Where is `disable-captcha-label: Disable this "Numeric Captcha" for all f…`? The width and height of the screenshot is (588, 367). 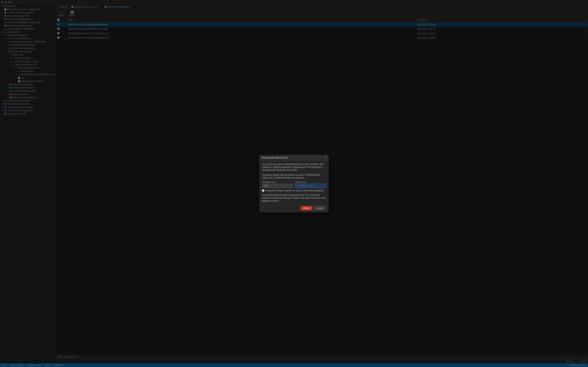 disable-captcha-label: Disable this "Numeric Captcha" for all f… is located at coordinates (294, 191).